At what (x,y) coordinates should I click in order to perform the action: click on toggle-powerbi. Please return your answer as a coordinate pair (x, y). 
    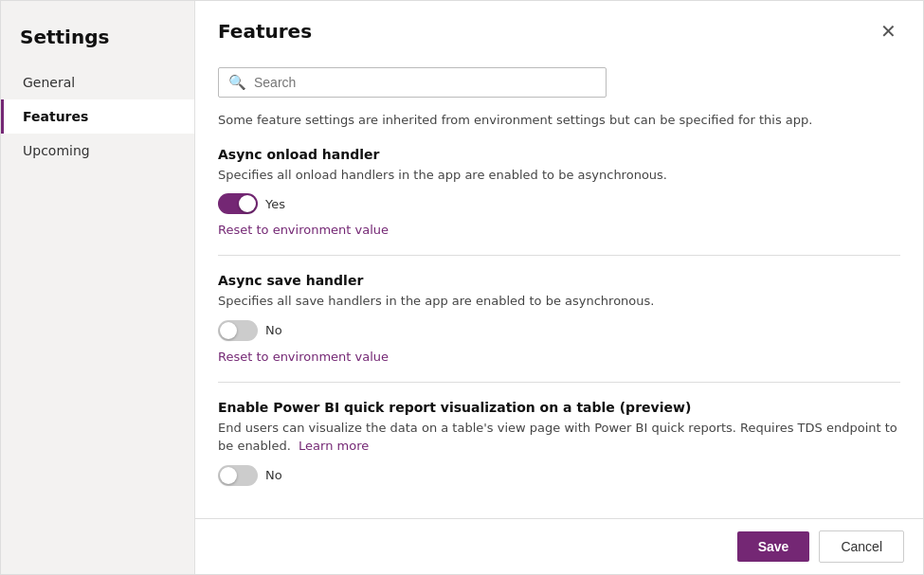
    Looking at the image, I should click on (238, 476).